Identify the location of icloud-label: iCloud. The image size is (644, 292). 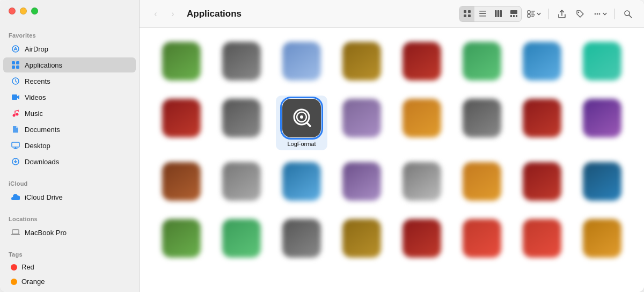
(70, 182).